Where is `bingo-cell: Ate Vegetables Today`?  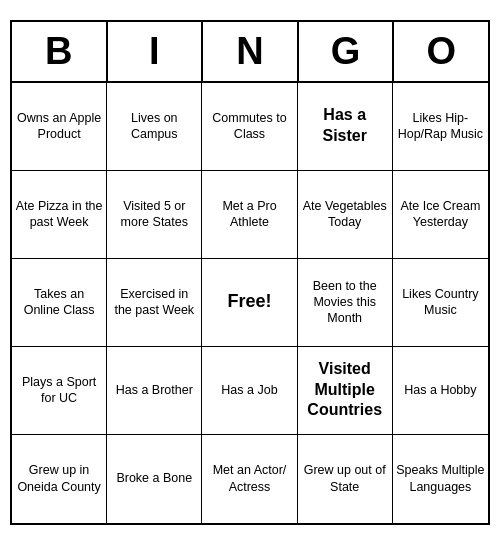
bingo-cell: Ate Vegetables Today is located at coordinates (346, 215).